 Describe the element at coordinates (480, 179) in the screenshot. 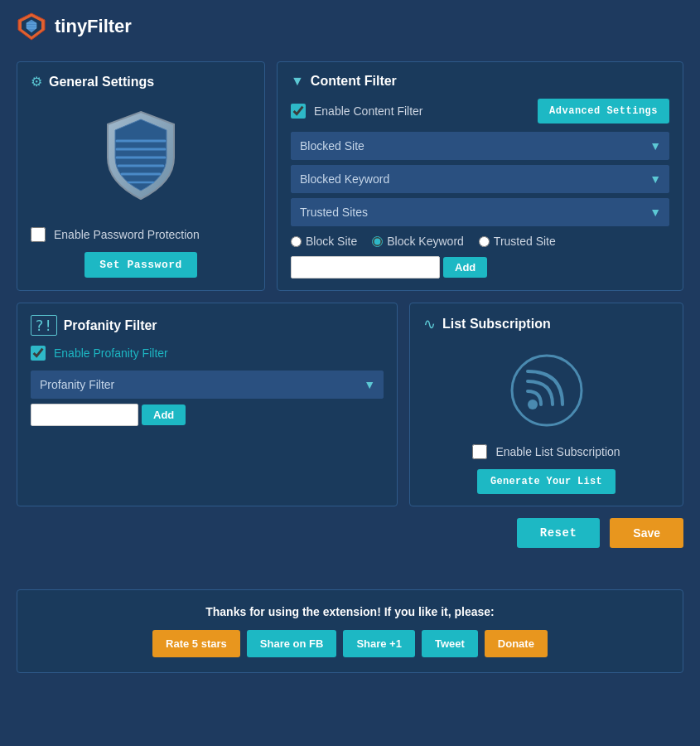

I see `blocked-keyword-select: Blocked Keyword` at that location.